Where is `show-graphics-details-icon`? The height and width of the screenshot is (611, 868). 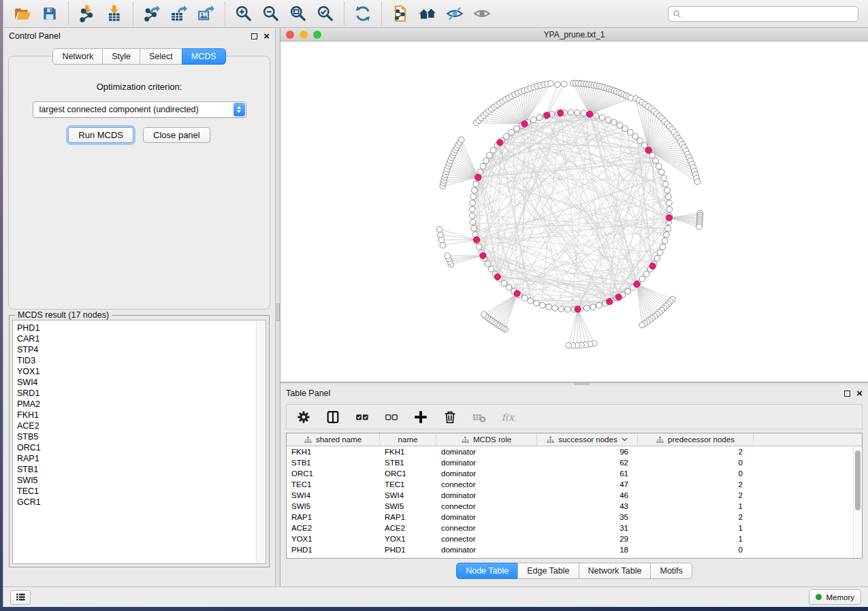
show-graphics-details-icon is located at coordinates (482, 14).